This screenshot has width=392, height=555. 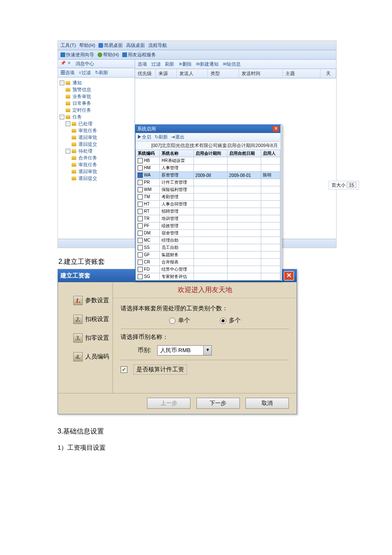 I want to click on tree-item: -任务, so click(x=97, y=117).